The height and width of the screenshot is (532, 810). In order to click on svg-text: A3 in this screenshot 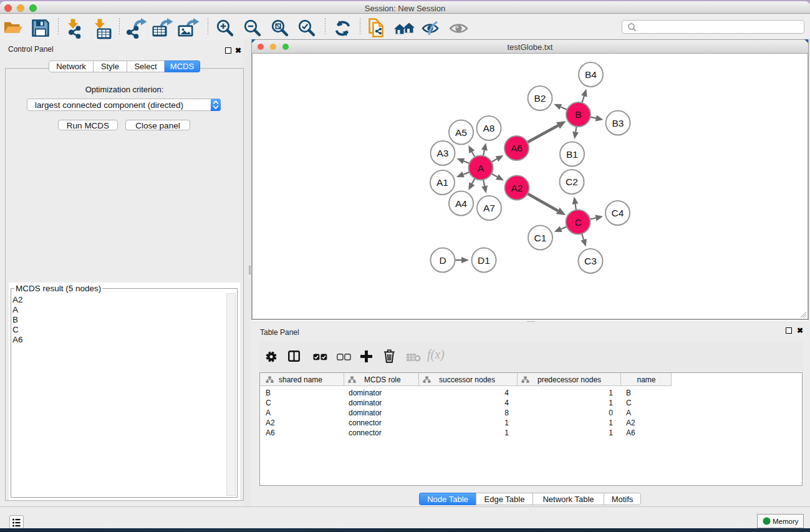, I will do `click(443, 153)`.